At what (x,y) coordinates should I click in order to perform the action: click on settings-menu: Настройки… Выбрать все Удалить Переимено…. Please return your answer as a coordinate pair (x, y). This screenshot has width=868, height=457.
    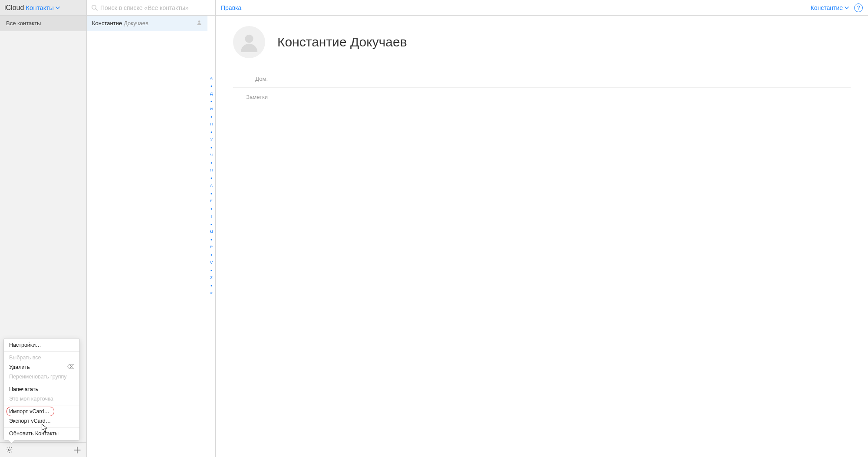
    Looking at the image, I should click on (42, 389).